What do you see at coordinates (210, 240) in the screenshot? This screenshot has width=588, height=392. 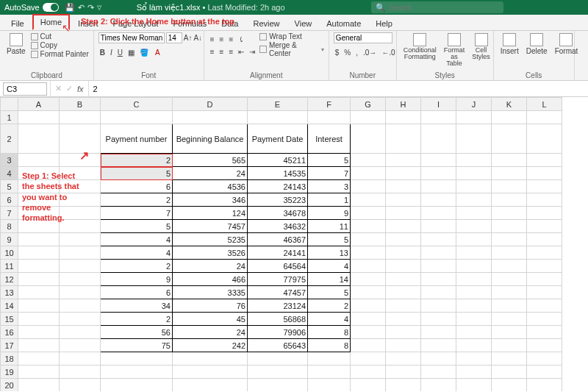 I see `cell-D9: 5235` at bounding box center [210, 240].